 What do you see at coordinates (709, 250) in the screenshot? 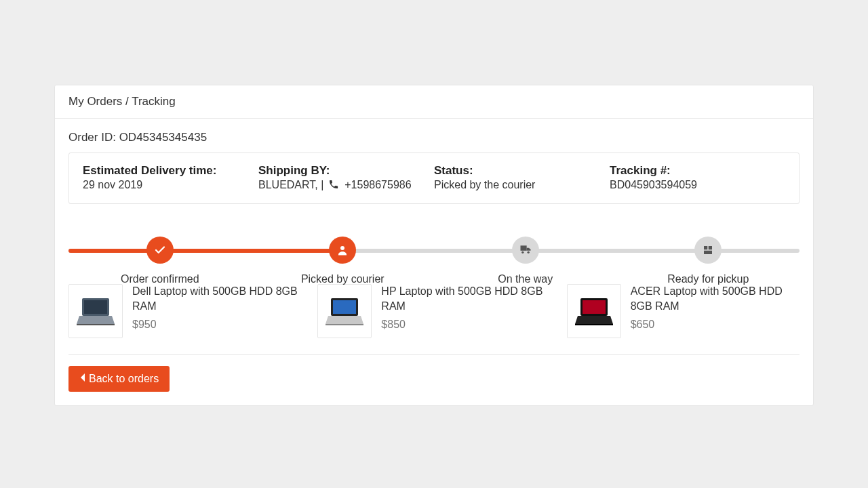
I see `step-ready: Ready for pickup` at bounding box center [709, 250].